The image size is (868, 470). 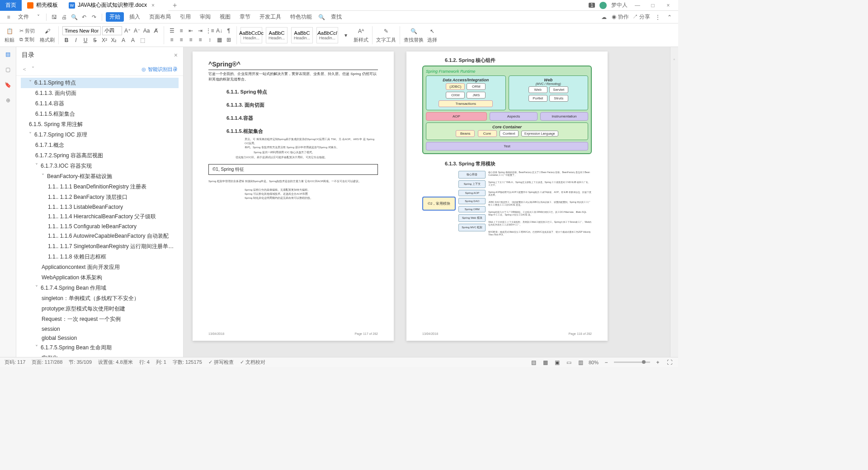 I want to click on right-rail-icon: ◦, so click(x=674, y=59).